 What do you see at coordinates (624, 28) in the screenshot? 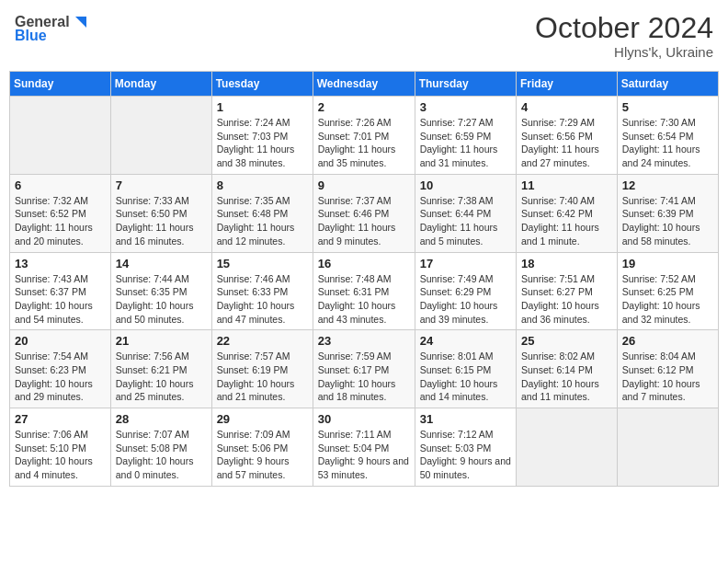
I see `month-title: October 2024` at bounding box center [624, 28].